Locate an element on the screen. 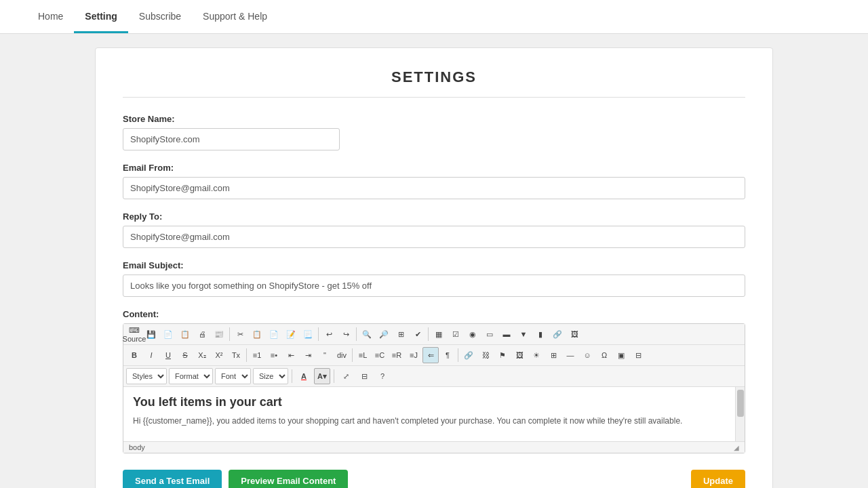 The image size is (868, 488). resize-handle: ◢ is located at coordinates (736, 447).